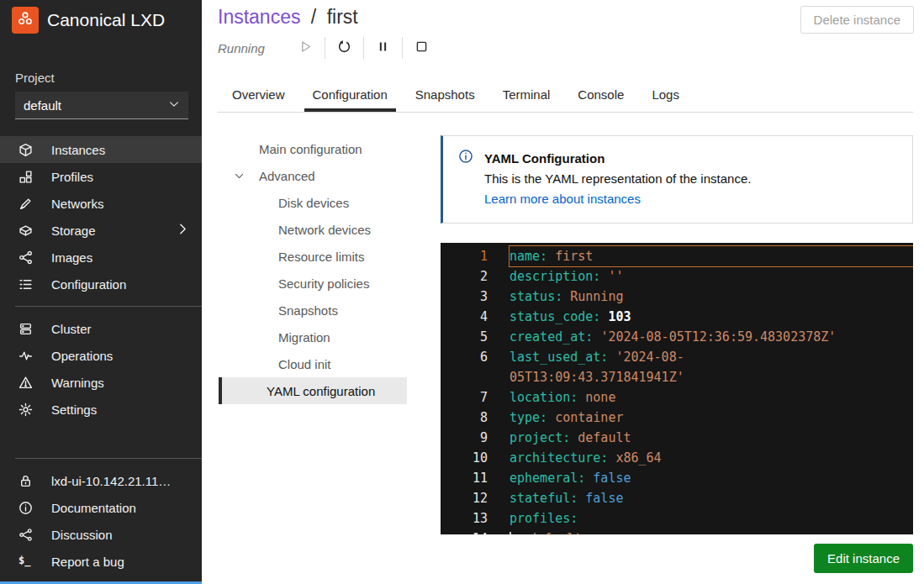 Image resolution: width=924 pixels, height=584 pixels. I want to click on yaml-configuration-notification: YAML Configuration This is the YAML repr…, so click(677, 180).